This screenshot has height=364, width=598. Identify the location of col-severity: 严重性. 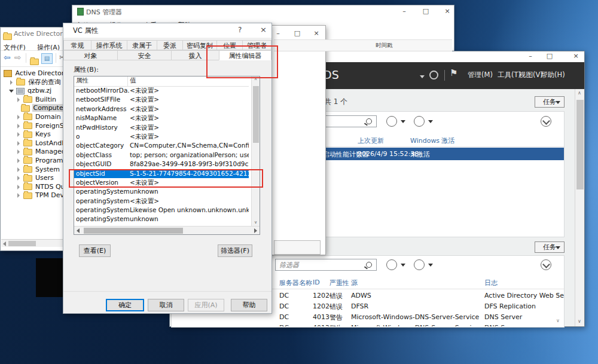
(340, 283).